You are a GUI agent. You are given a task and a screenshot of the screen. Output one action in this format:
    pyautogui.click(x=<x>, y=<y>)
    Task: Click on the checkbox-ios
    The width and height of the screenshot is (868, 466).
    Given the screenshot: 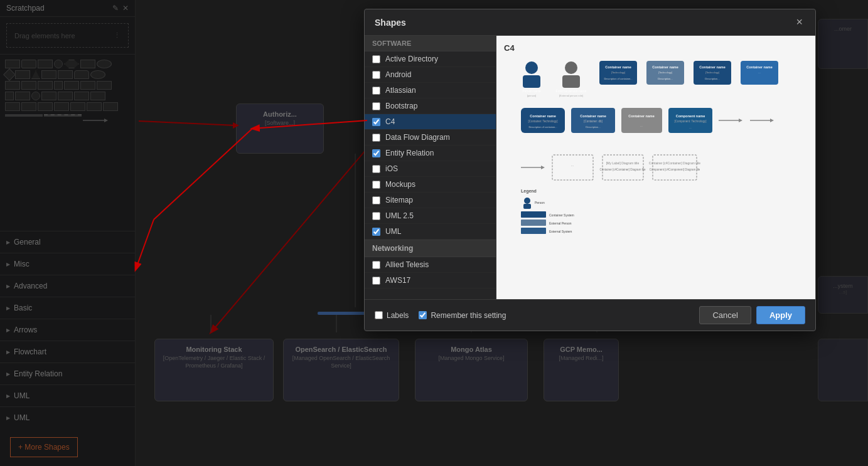 What is the action you would take?
    pyautogui.click(x=377, y=169)
    